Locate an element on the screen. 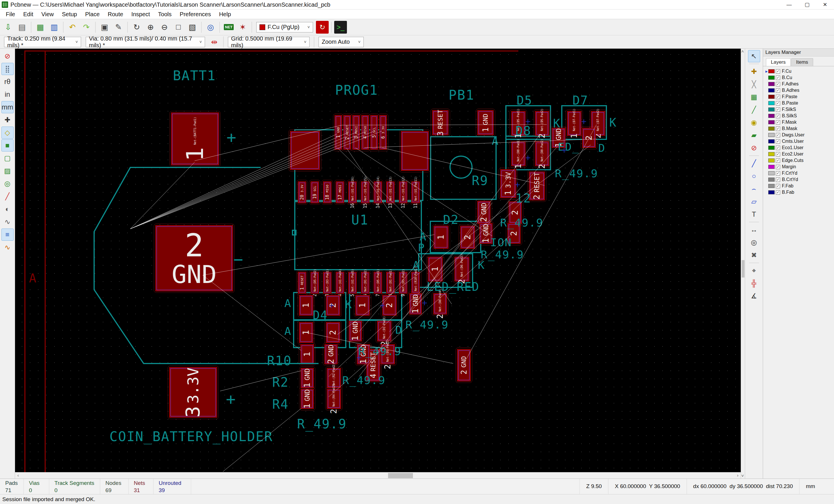 The width and height of the screenshot is (834, 504). pcb-pad: 4Net-(U1-Pad4) is located at coordinates (340, 283).